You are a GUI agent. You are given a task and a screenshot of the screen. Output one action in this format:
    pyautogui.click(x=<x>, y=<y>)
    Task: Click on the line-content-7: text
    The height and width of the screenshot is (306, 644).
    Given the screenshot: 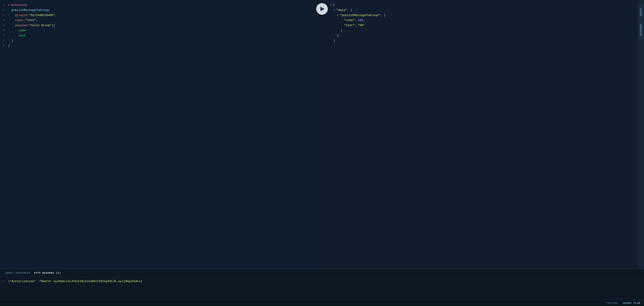 What is the action you would take?
    pyautogui.click(x=165, y=36)
    